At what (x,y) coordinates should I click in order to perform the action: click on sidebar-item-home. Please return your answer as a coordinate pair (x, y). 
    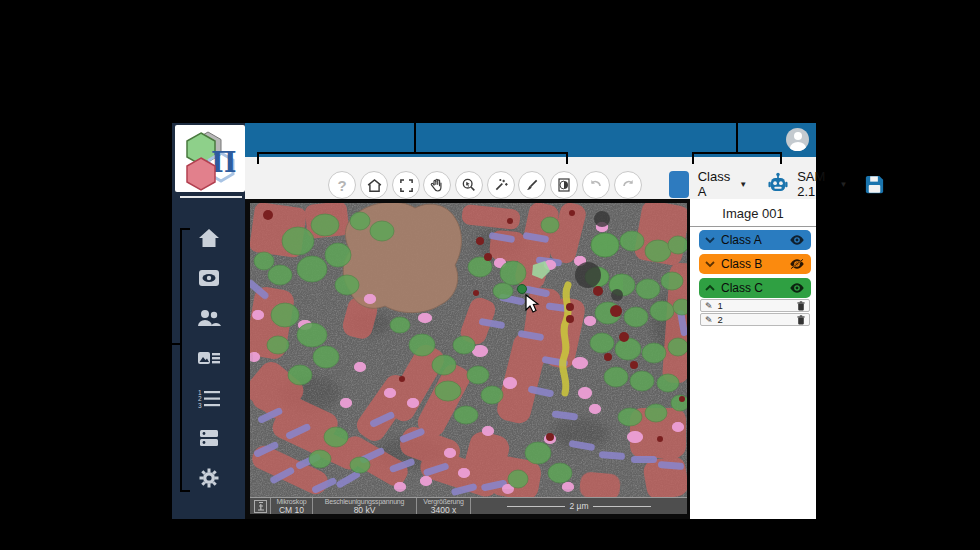
    Looking at the image, I should click on (209, 238).